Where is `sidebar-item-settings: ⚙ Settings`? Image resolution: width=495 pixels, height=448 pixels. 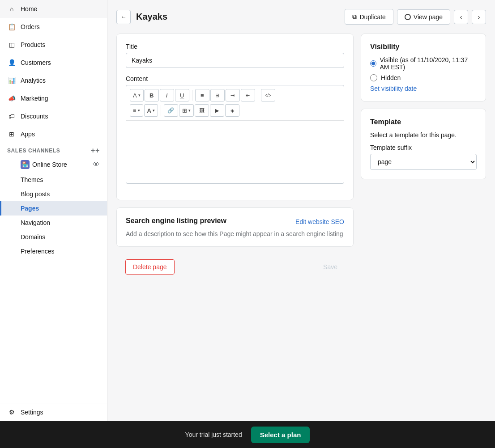
sidebar-item-settings: ⚙ Settings is located at coordinates (54, 412).